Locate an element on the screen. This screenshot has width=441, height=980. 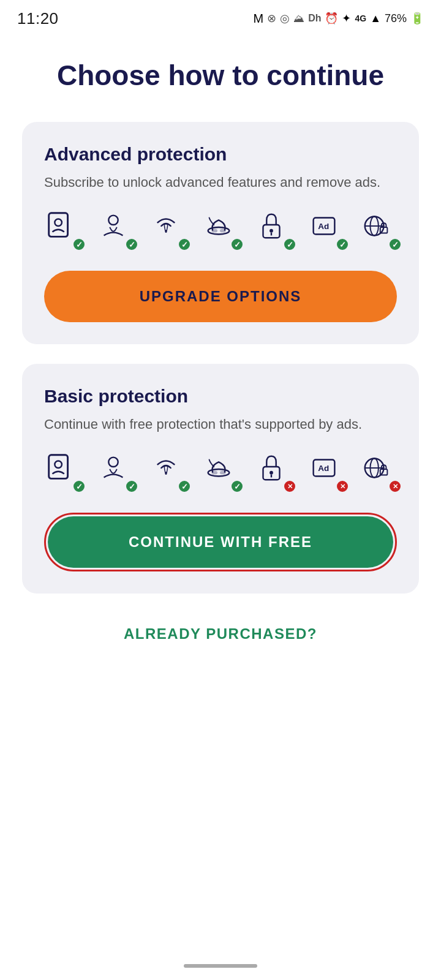
gmail-icon: M is located at coordinates (258, 18).